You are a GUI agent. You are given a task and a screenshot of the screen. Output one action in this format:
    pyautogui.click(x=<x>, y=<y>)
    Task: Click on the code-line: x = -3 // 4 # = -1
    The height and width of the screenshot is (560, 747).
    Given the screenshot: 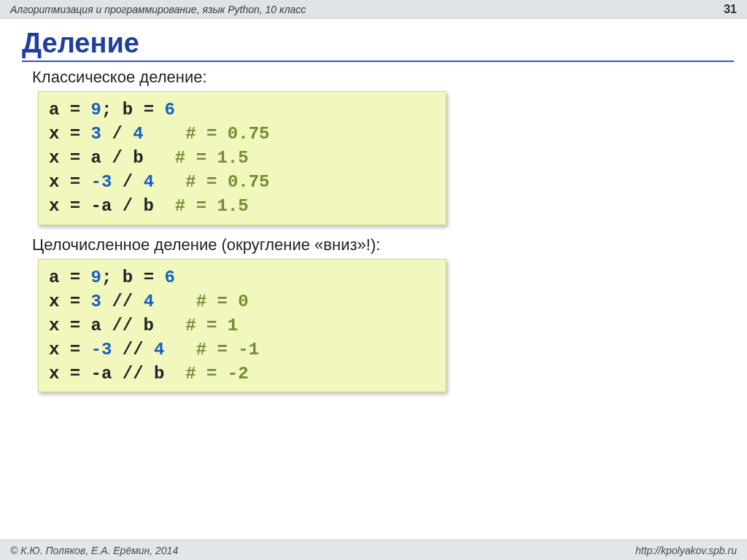 What is the action you would take?
    pyautogui.click(x=242, y=350)
    